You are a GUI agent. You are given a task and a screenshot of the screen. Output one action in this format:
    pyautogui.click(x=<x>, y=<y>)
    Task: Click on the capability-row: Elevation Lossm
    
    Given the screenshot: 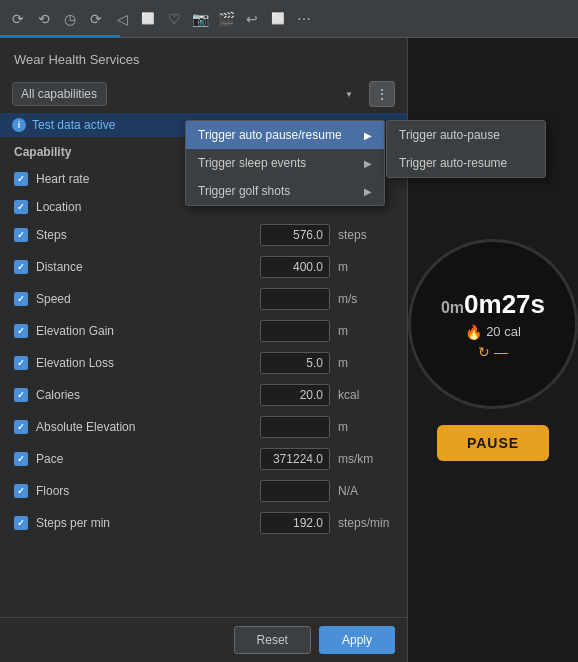 What is the action you would take?
    pyautogui.click(x=204, y=363)
    